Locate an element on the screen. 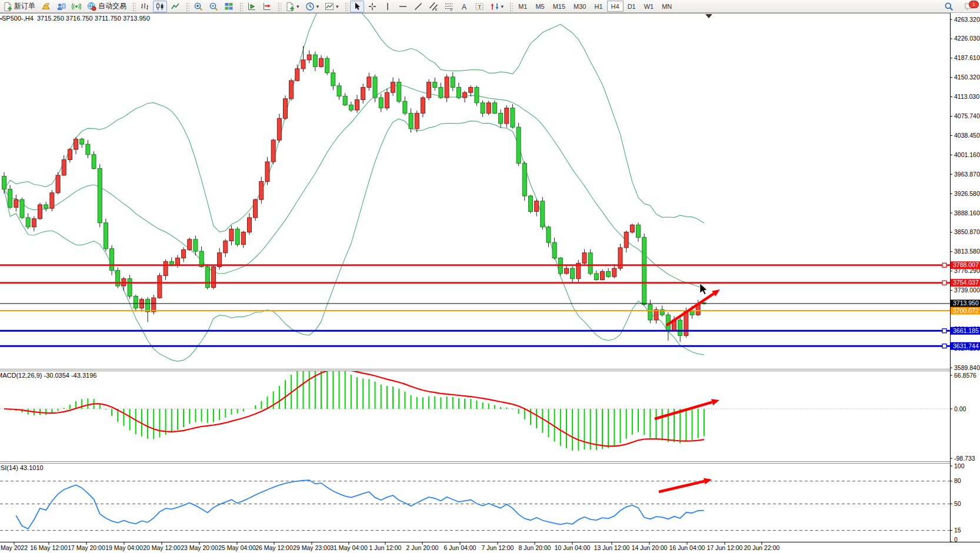 The width and height of the screenshot is (980, 553). timeframe-button-m30: M30 is located at coordinates (580, 6).